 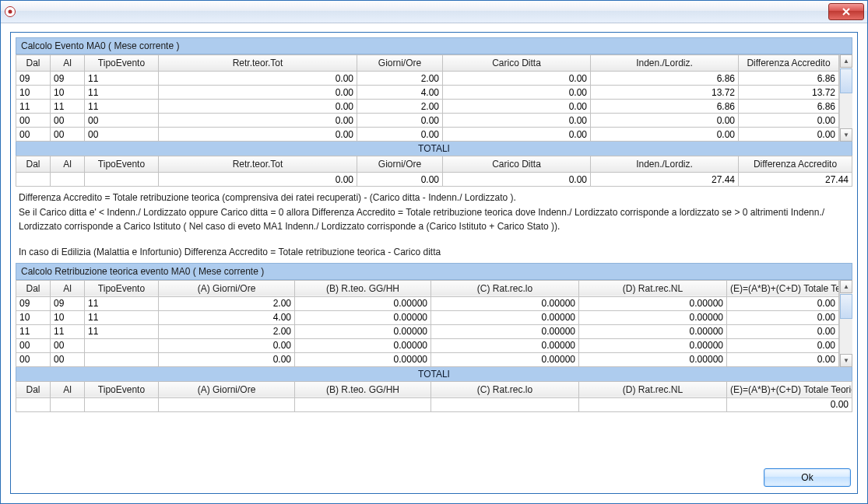 What do you see at coordinates (258, 64) in the screenshot?
I see `col-retr: Retr.teor.Tot` at bounding box center [258, 64].